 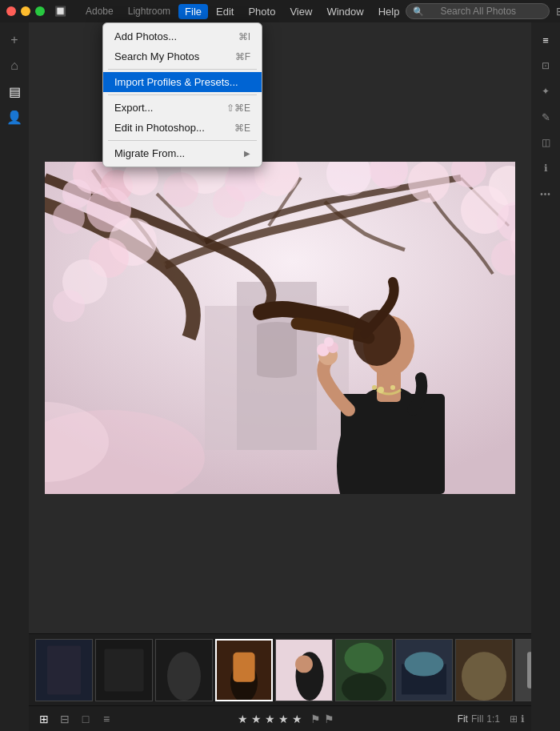 I want to click on menu-export-shortcut: ⇧⌘E, so click(x=238, y=108).